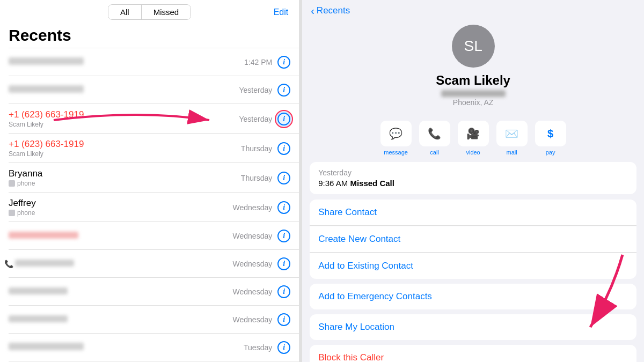 The width and height of the screenshot is (644, 362). I want to click on video-action-wrap: 🎥 video, so click(473, 138).